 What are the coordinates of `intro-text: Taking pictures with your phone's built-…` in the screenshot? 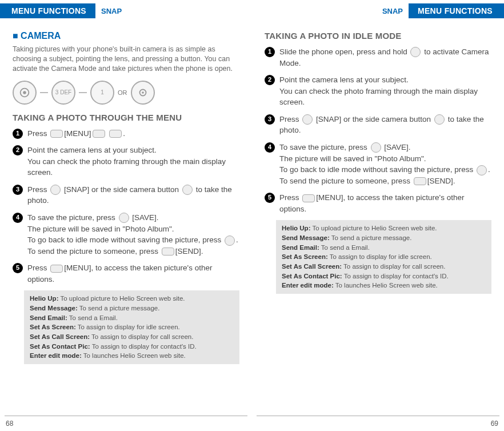 It's located at (126, 59).